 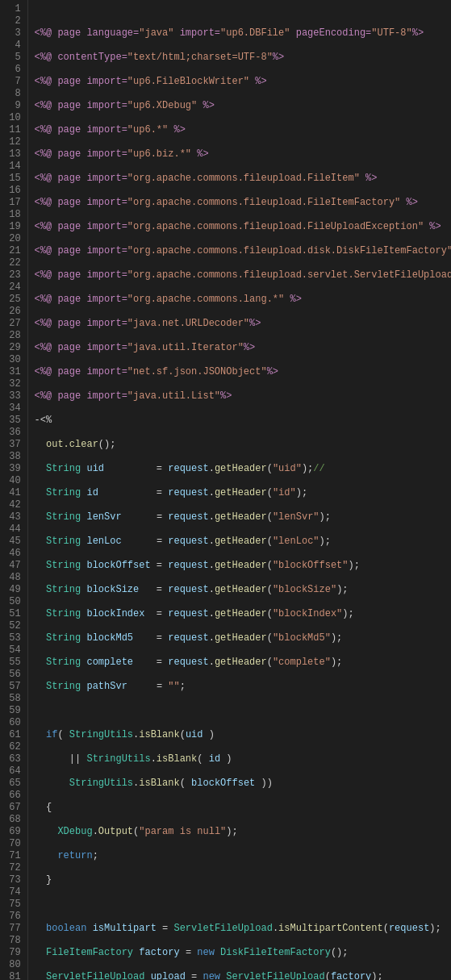 I want to click on line-number: 69, so click(x=12, y=832).